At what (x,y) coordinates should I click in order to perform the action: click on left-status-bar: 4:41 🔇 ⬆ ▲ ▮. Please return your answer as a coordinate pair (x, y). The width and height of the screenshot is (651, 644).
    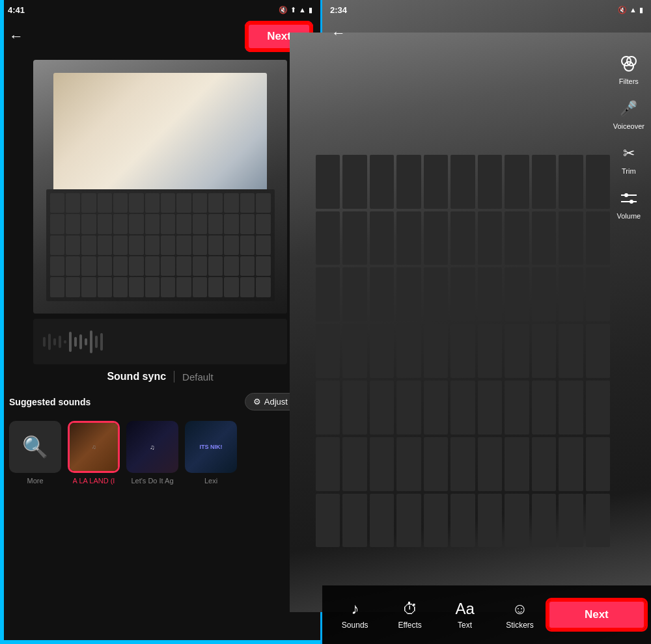
    Looking at the image, I should click on (160, 10).